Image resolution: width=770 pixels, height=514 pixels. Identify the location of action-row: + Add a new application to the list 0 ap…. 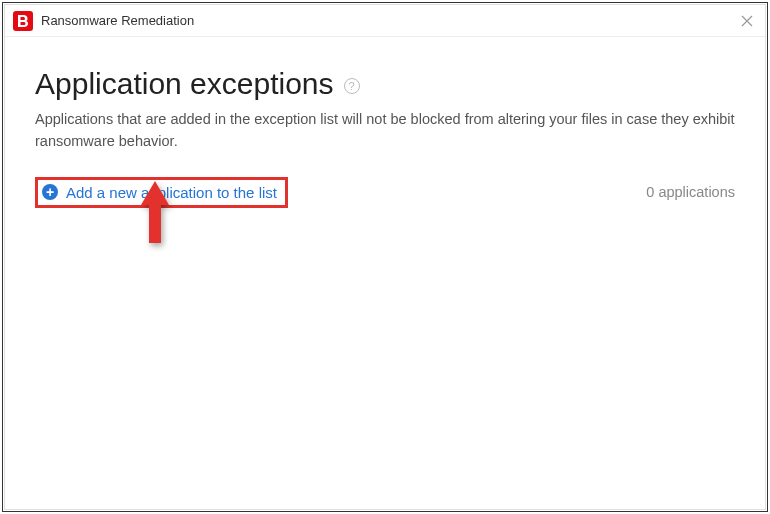
(385, 192).